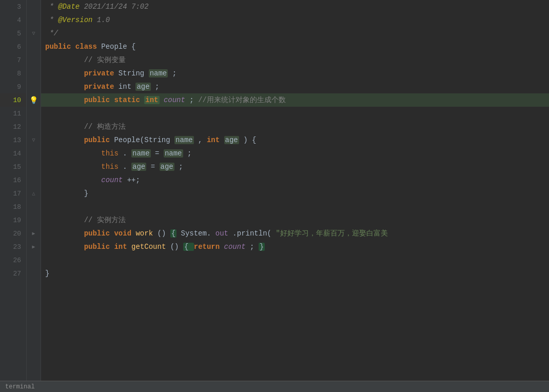  Describe the element at coordinates (167, 167) in the screenshot. I see `highlight-age-15b: age` at that location.